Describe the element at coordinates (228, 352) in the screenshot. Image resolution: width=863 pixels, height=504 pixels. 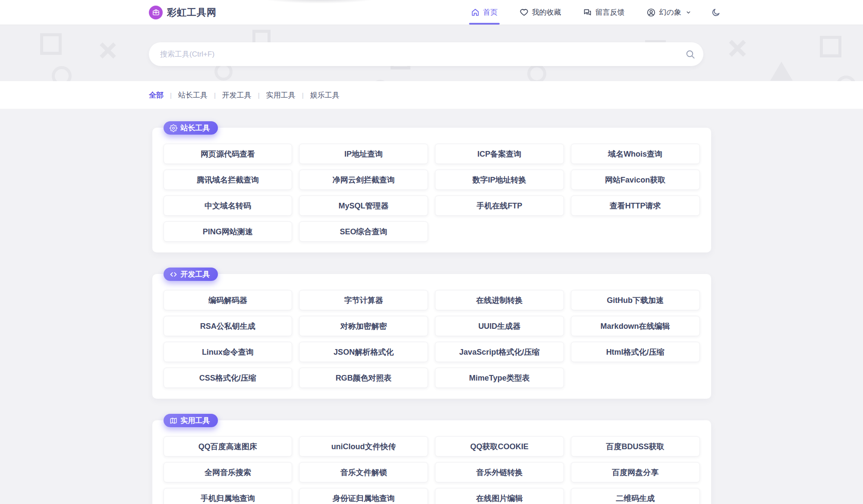
I see `tool-button: Linux命令查询` at that location.